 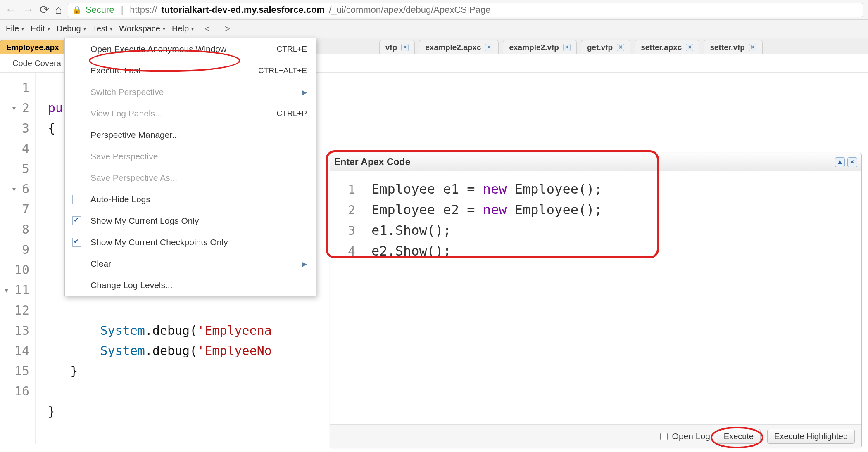 What do you see at coordinates (40, 29) in the screenshot?
I see `menu-edit: Edit▾` at bounding box center [40, 29].